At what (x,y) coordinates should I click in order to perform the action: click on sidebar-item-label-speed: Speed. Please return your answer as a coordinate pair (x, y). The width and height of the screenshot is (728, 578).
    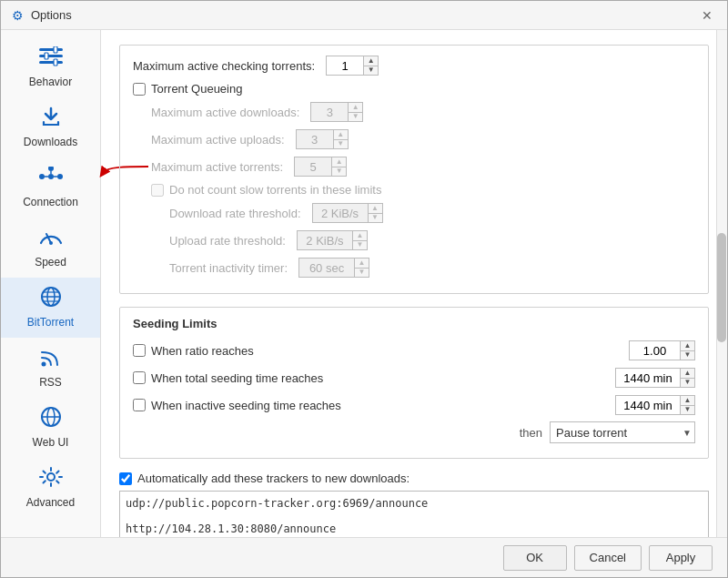
    Looking at the image, I should click on (51, 262).